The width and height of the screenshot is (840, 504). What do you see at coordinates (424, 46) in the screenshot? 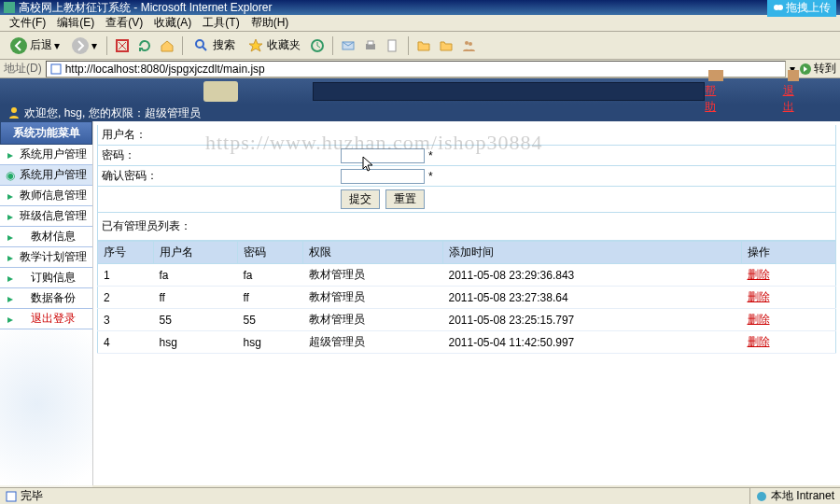
I see `folder-icon` at bounding box center [424, 46].